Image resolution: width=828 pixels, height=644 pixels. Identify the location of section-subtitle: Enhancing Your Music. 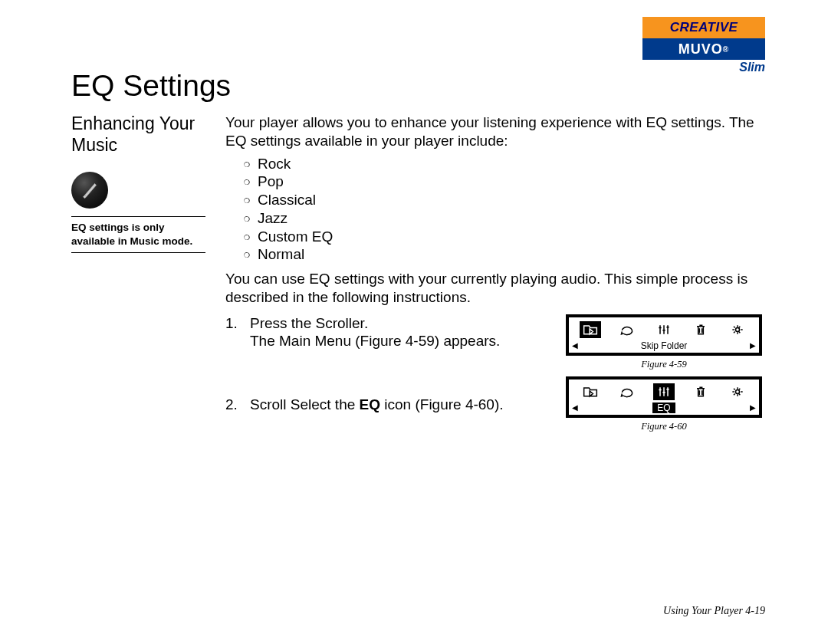
(136, 135).